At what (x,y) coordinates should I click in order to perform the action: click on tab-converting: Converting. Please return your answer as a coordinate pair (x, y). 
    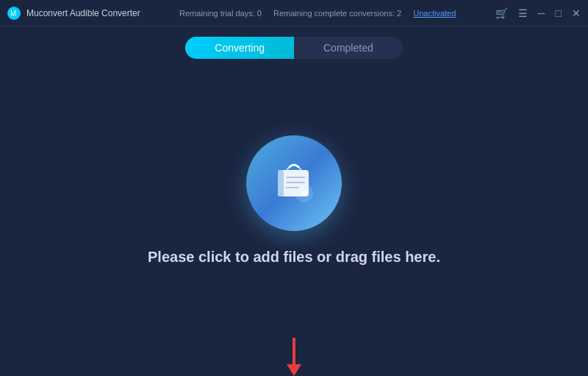
    Looking at the image, I should click on (240, 48).